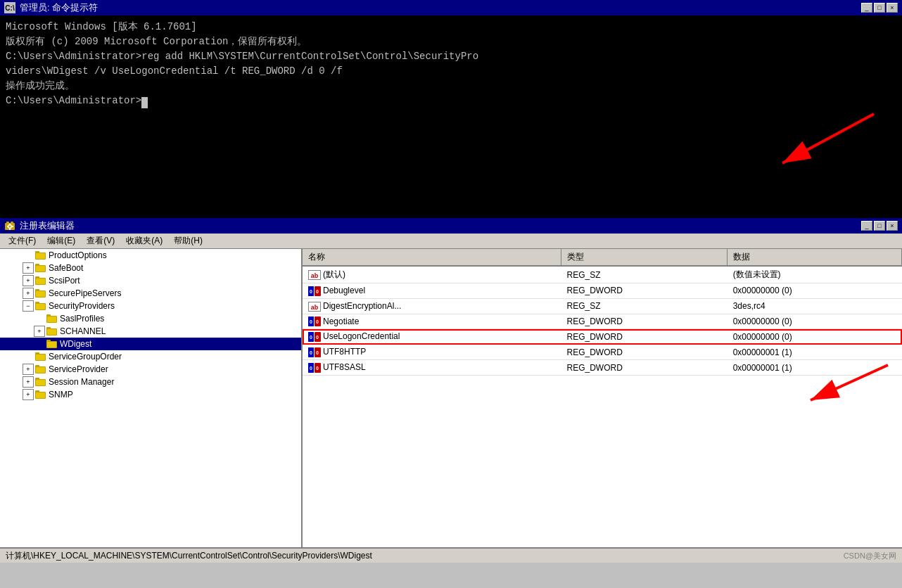 The height and width of the screenshot is (588, 902). I want to click on tree-item-6: + SCHANNEL, so click(151, 331).